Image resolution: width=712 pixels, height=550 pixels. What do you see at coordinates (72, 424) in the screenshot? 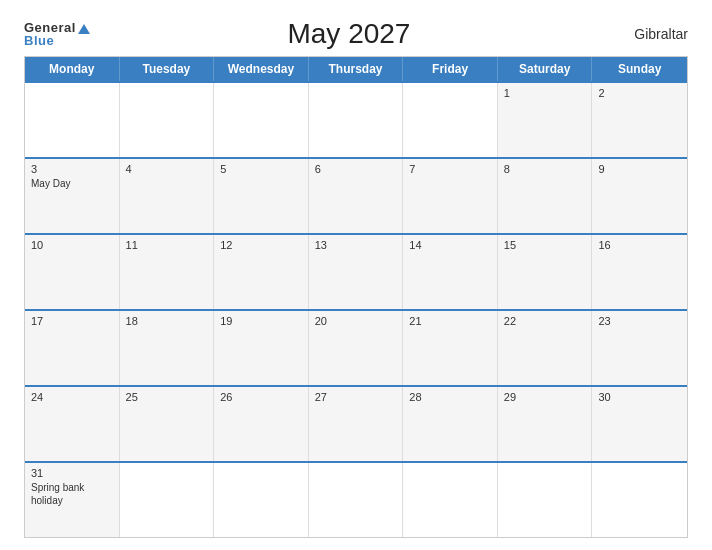
I see `cal-cell-r4-c0: 24` at bounding box center [72, 424].